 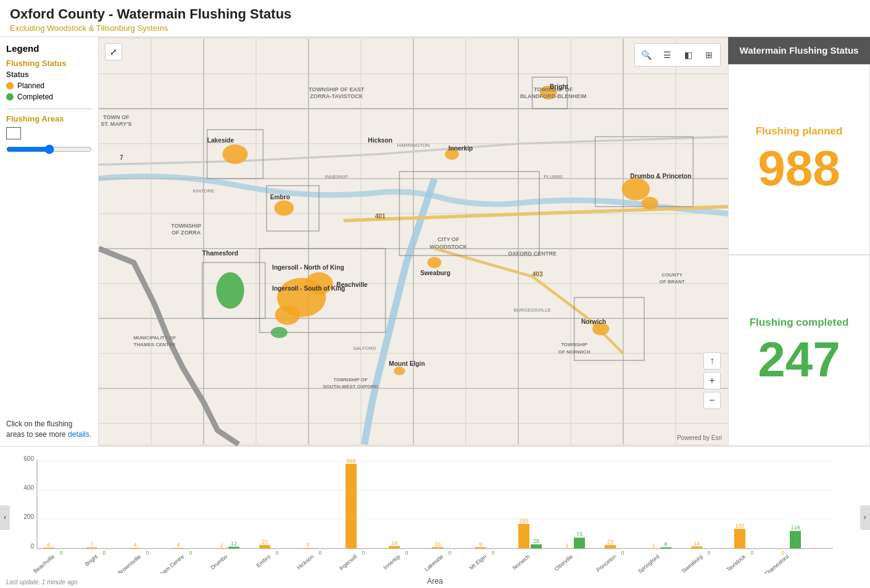 I want to click on svg-text: BURGESSVILLE, so click(x=532, y=310).